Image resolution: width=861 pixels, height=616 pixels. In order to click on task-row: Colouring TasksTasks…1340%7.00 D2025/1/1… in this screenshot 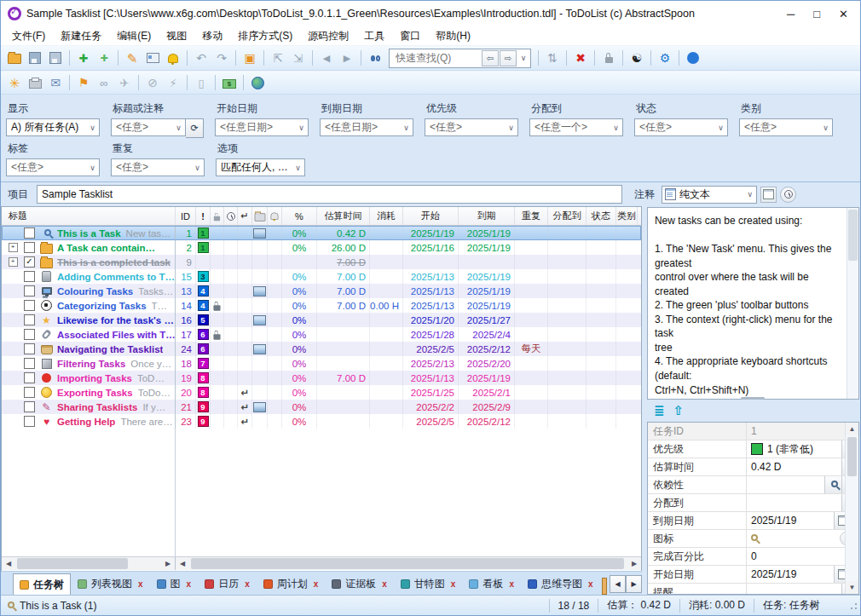, I will do `click(321, 291)`.